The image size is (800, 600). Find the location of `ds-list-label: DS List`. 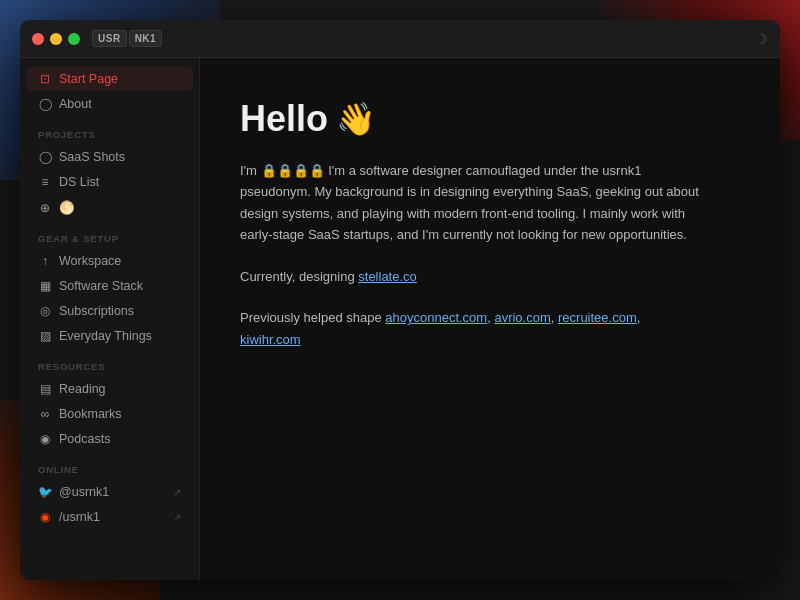

ds-list-label: DS List is located at coordinates (79, 182).